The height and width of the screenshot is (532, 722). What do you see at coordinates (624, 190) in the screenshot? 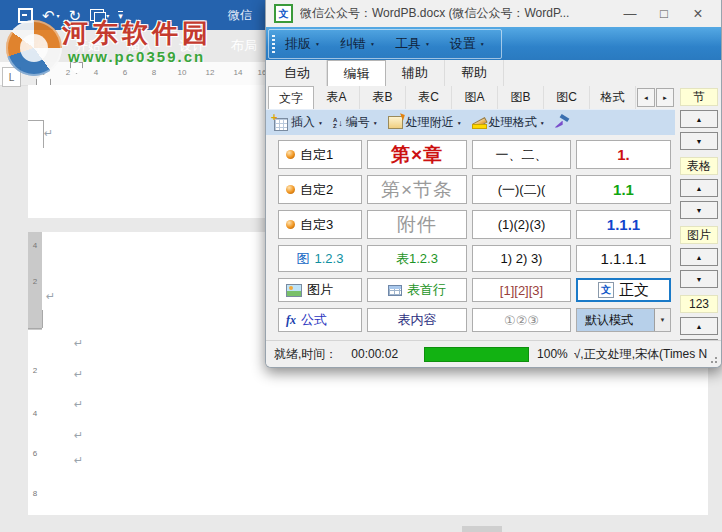
I see `num-level2-button: 1.1` at bounding box center [624, 190].